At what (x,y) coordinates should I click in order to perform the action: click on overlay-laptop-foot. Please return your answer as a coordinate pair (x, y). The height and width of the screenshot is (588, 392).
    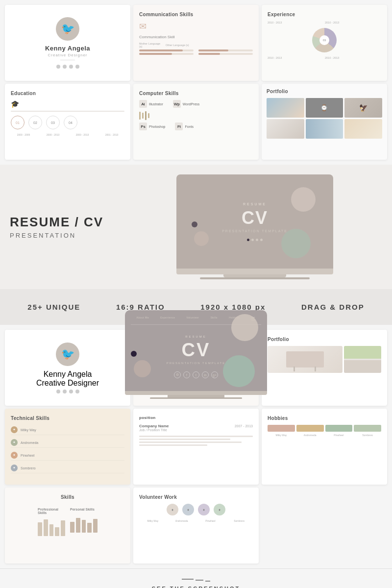
    Looking at the image, I should click on (196, 398).